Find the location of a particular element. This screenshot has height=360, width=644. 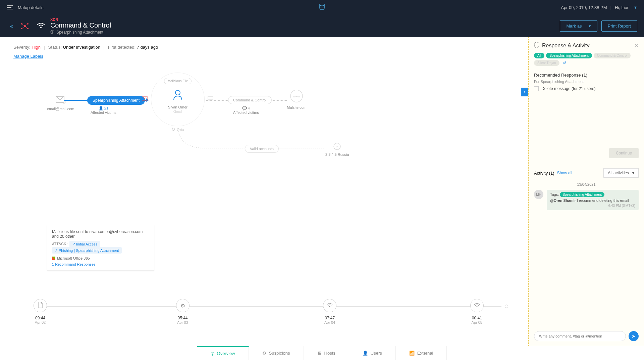

card-title: Malicious file sent to sivan.omer@cybere… is located at coordinates (101, 234).